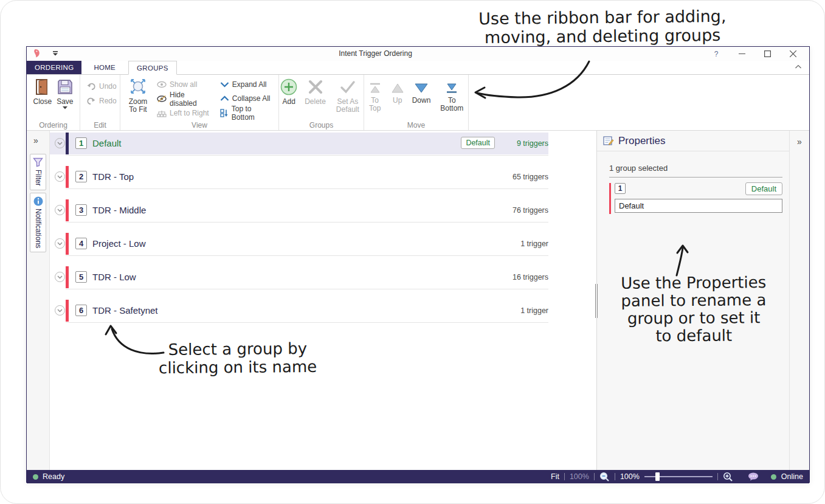  Describe the element at coordinates (416, 125) in the screenshot. I see `ribbon-group-label: Move` at that location.